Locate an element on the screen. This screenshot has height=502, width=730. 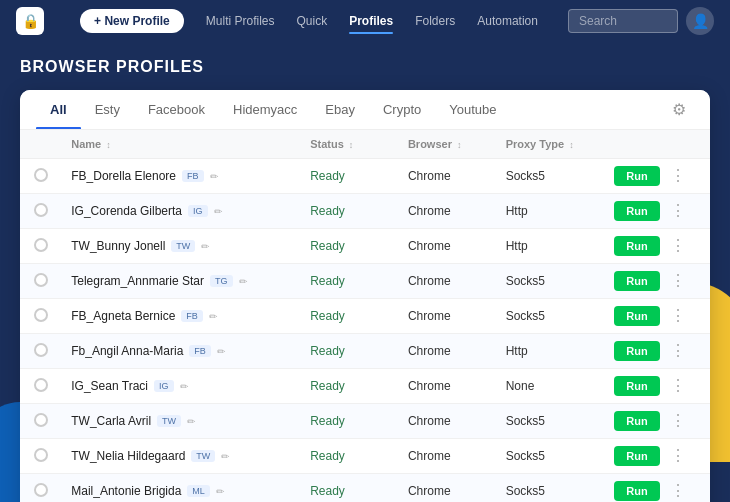
nav-link-folders: Folders is located at coordinates (435, 21).